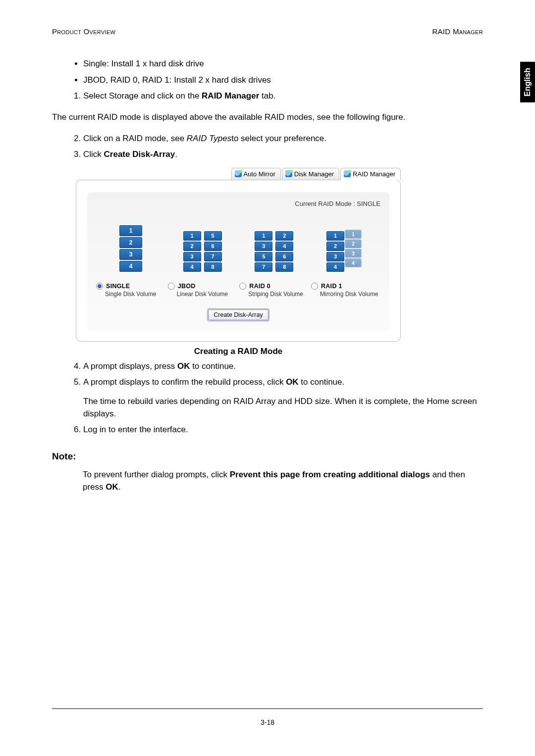 This screenshot has width=535, height=756. What do you see at coordinates (268, 118) in the screenshot?
I see `paragraph: The current RAID mode is displayed above…` at bounding box center [268, 118].